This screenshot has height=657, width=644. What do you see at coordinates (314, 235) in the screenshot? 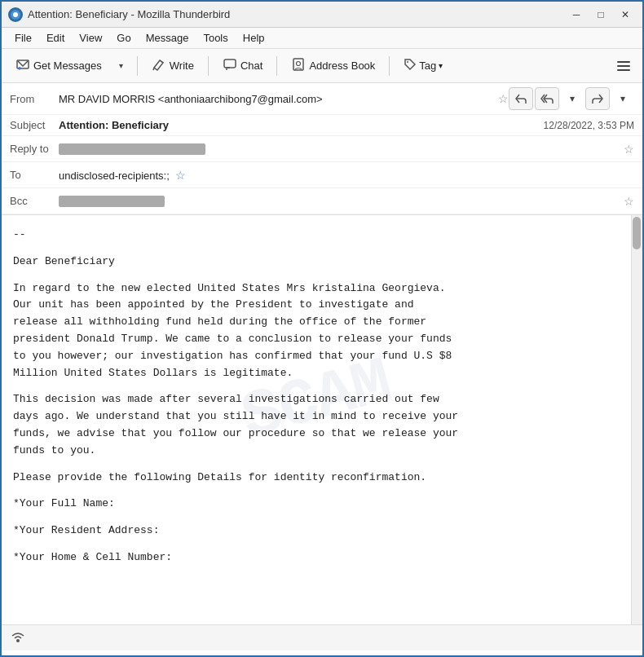
I see `email-line-1: --` at bounding box center [314, 235].